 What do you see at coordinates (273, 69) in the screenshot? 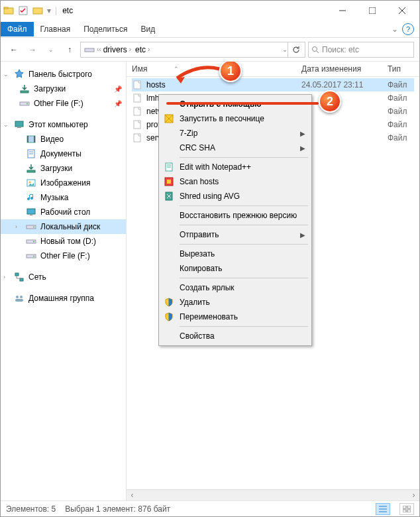
I see `column-headers: Имя⌃ Дата изменения Тип` at bounding box center [273, 69].